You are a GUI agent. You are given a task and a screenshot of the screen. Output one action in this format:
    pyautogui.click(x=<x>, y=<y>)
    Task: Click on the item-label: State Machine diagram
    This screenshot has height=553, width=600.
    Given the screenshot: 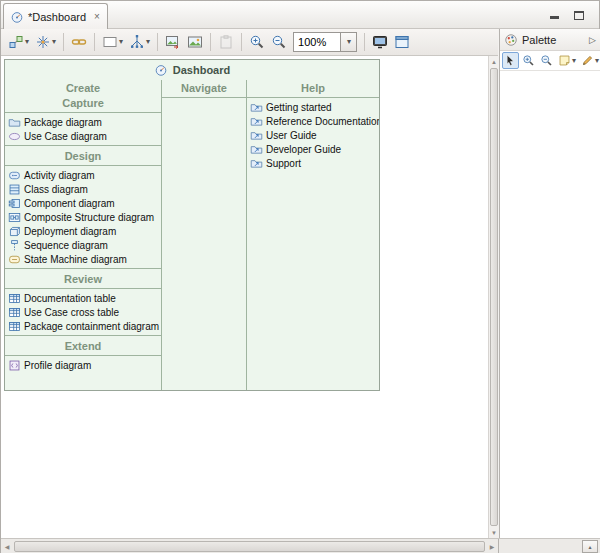 What is the action you would take?
    pyautogui.click(x=76, y=260)
    